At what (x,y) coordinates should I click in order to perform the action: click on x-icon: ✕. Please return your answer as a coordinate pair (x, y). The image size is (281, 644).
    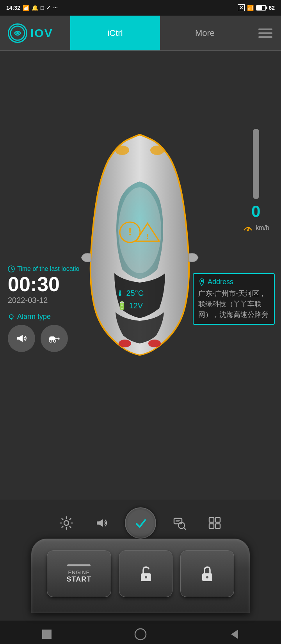
    Looking at the image, I should click on (241, 8).